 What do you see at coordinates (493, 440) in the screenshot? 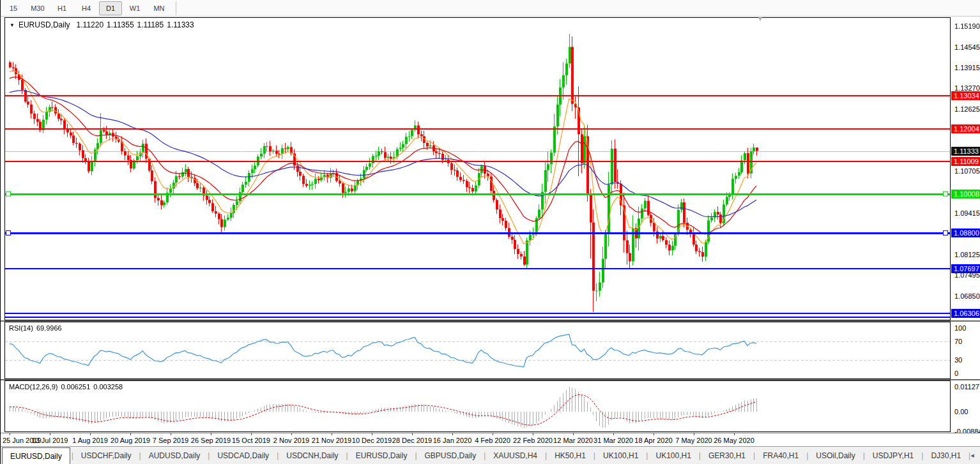
I see `date-axis-label: 4 Feb 2020` at bounding box center [493, 440].